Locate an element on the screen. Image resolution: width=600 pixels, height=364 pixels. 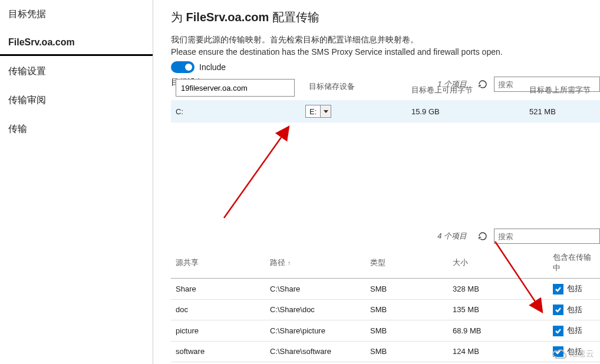
share-row: ShareC:\ShareSMB328 MB包括 is located at coordinates (385, 289).